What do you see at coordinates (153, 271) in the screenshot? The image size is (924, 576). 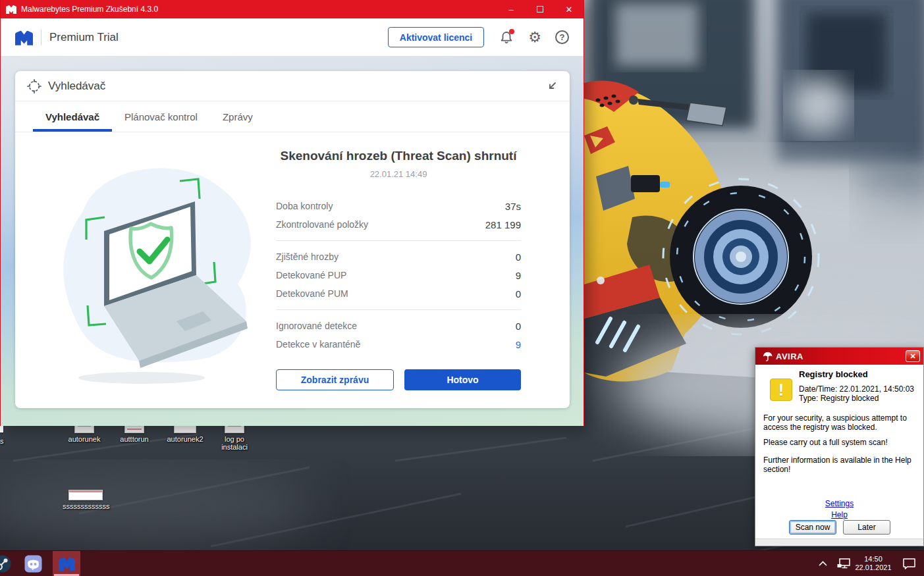 I see `scan-complete-illustration` at bounding box center [153, 271].